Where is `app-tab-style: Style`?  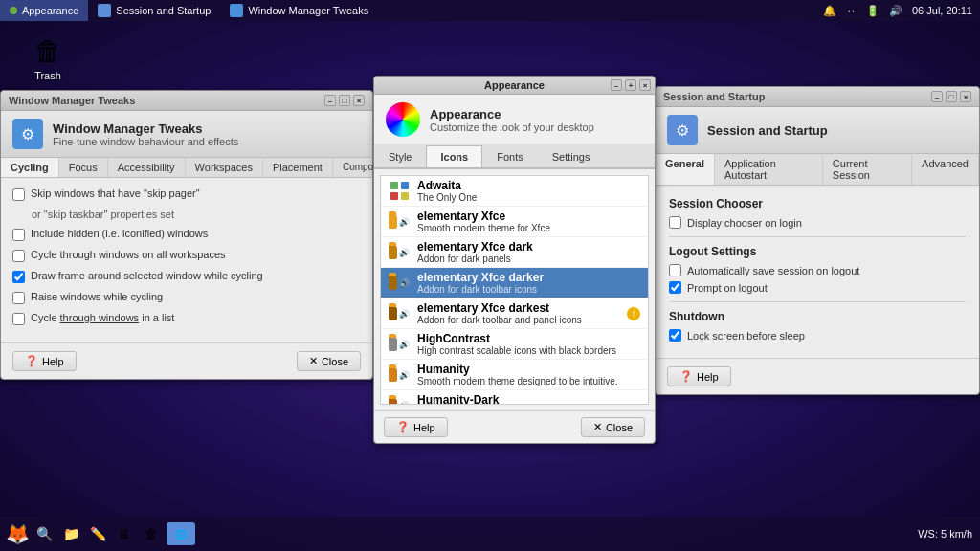
app-tab-style: Style is located at coordinates (400, 157).